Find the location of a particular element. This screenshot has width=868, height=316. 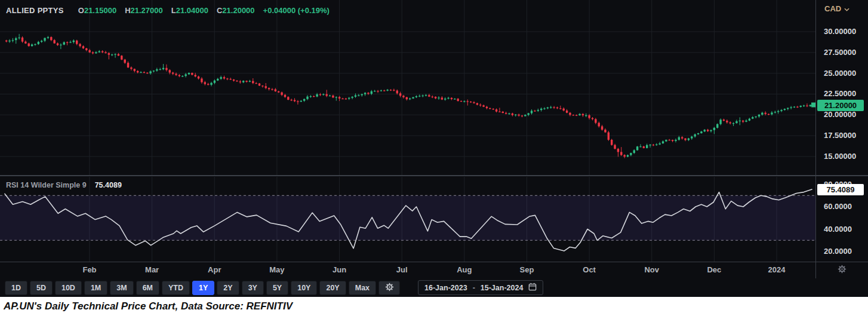

panel-divider is located at coordinates (434, 176).